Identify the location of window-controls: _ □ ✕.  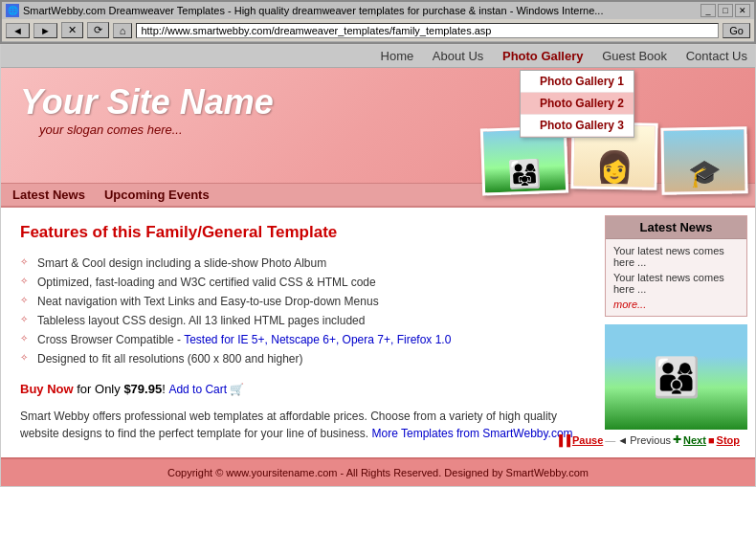
(725, 11).